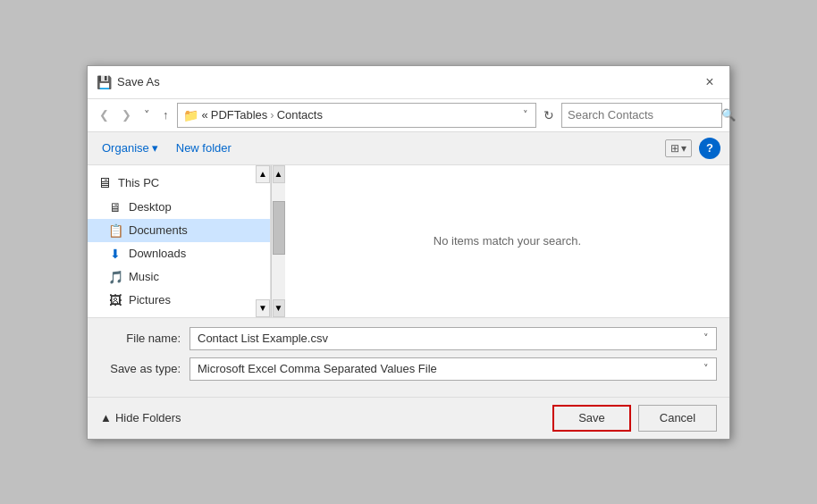 This screenshot has width=817, height=504. What do you see at coordinates (179, 231) in the screenshot?
I see `sidebar-item-documents: 📋 Documents` at bounding box center [179, 231].